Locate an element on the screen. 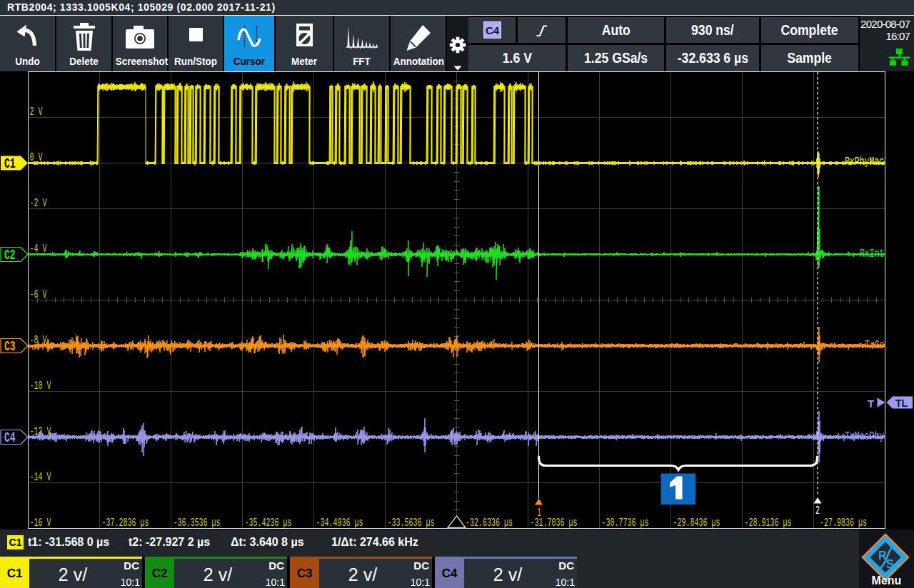 The image size is (914, 588). svg-text: -10 V is located at coordinates (41, 385).